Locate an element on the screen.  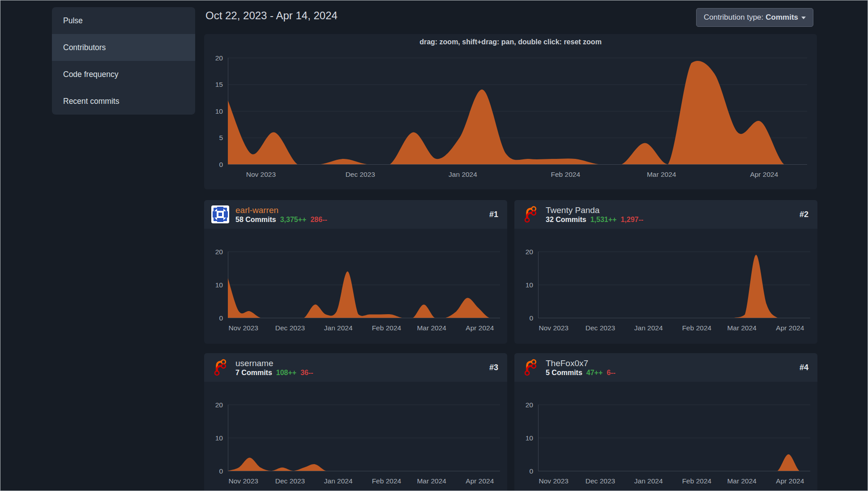
sidebar-item-label: Code frequency is located at coordinates (91, 74).